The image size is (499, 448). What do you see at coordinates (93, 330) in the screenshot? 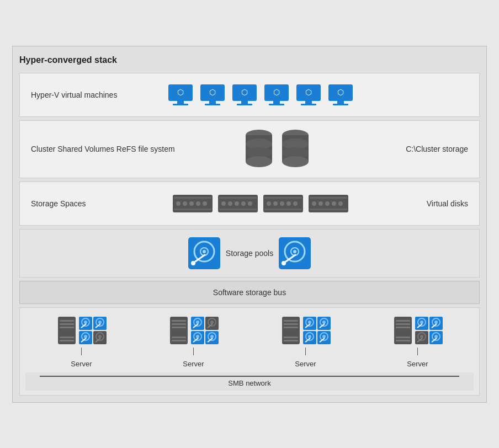
I see `server-1-disks` at bounding box center [93, 330].